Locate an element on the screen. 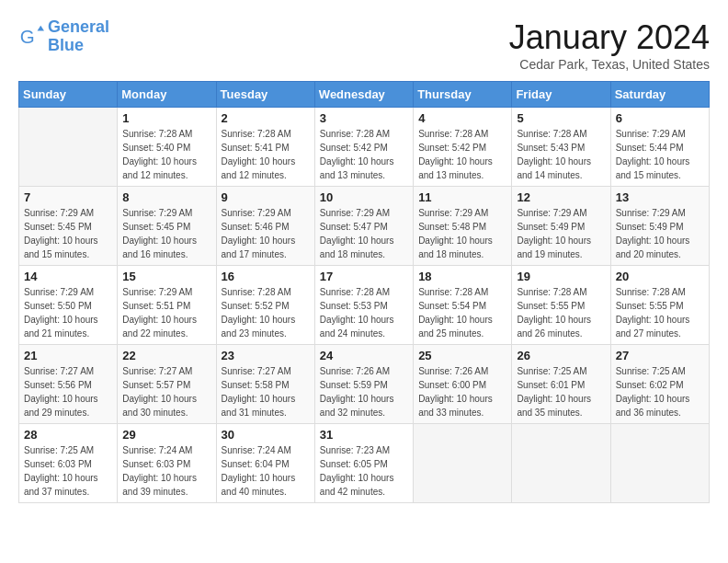 This screenshot has height=563, width=728. weekday-header: Sunday is located at coordinates (68, 95).